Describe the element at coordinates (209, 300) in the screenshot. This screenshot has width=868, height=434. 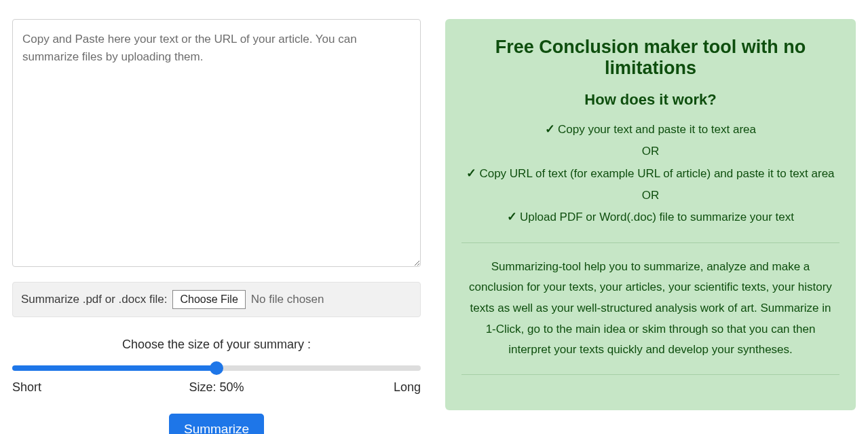
I see `choose-file-button: Choose File` at that location.